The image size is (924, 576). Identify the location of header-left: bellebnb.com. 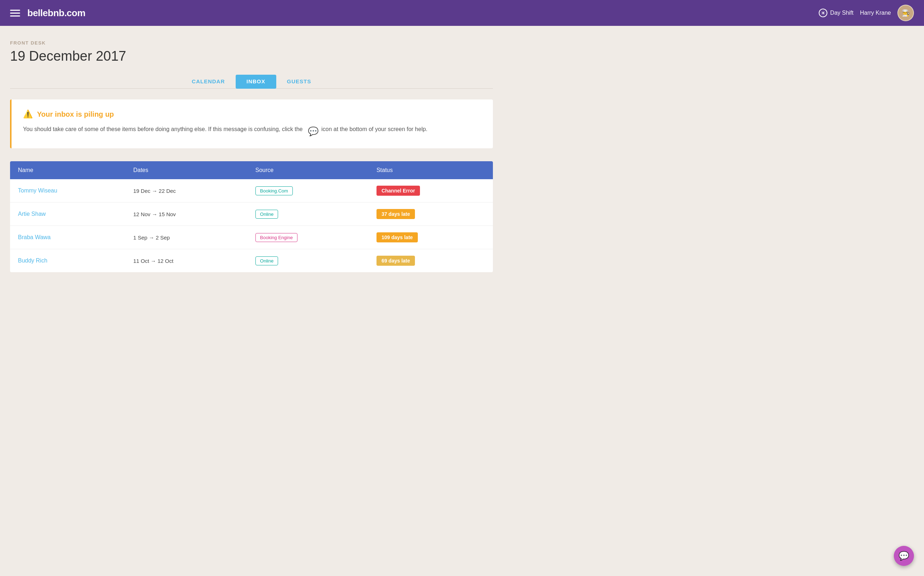
(48, 13).